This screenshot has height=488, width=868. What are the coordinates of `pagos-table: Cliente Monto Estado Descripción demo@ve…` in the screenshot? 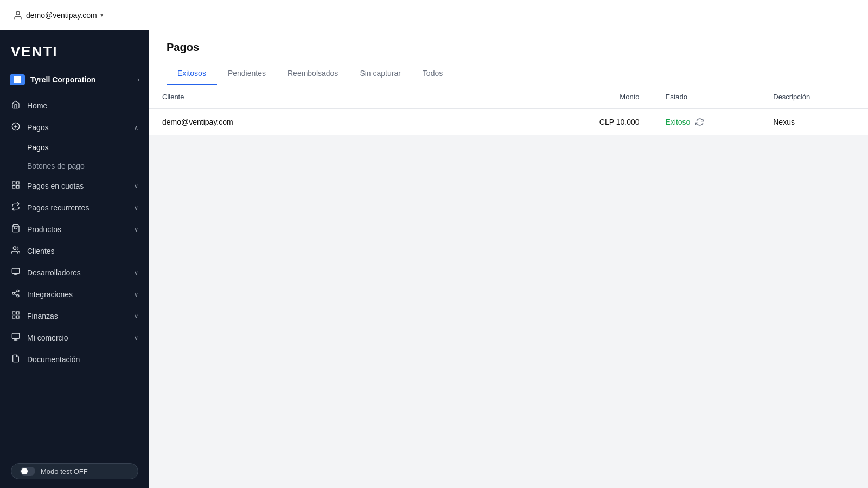 It's located at (509, 111).